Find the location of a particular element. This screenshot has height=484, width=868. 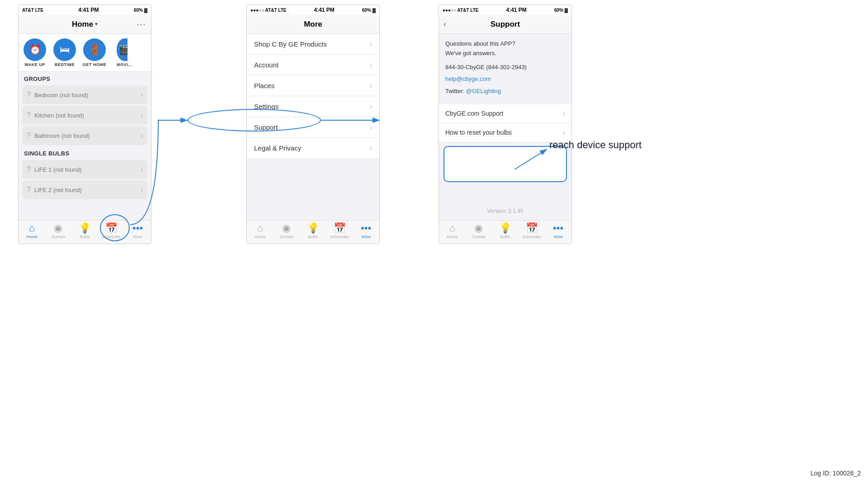

groups-title: GROUPS is located at coordinates (85, 78).